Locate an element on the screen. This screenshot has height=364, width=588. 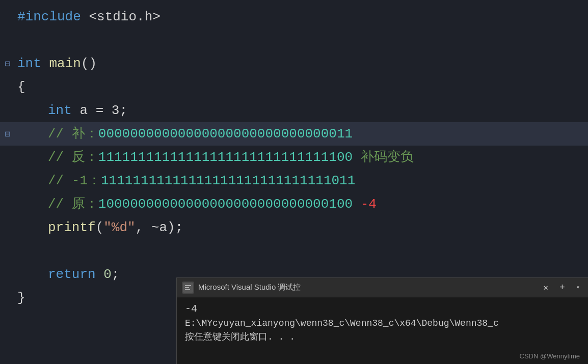
terminal-icon is located at coordinates (188, 288).